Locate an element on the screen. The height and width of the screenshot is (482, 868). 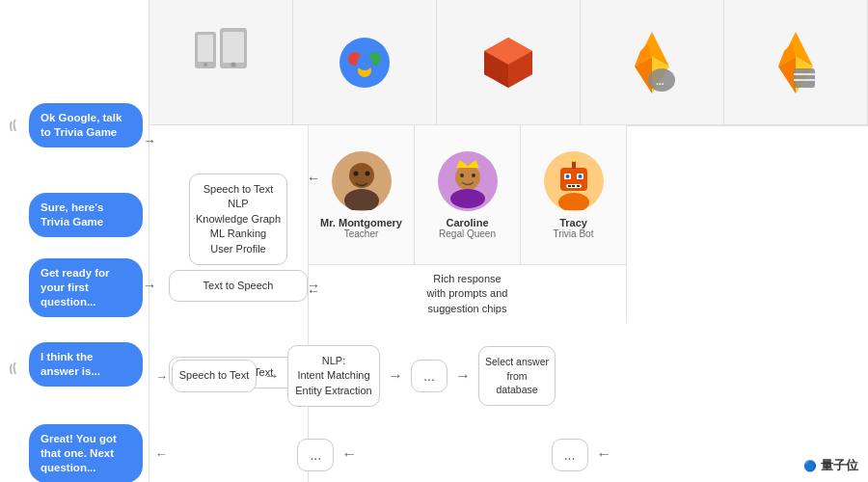
bottom-flow-row-2: → ... → ... → is located at coordinates (509, 455).